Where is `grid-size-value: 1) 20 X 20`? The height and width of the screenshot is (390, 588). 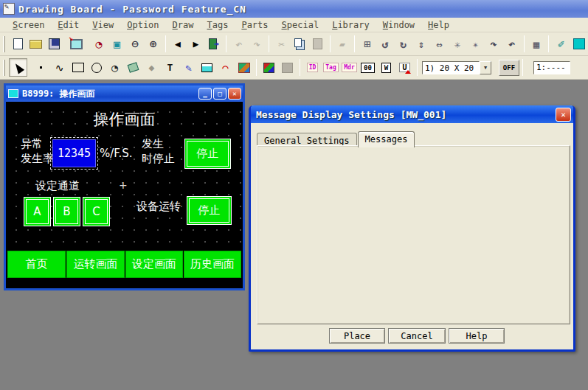 grid-size-value: 1) 20 X 20 is located at coordinates (451, 68).